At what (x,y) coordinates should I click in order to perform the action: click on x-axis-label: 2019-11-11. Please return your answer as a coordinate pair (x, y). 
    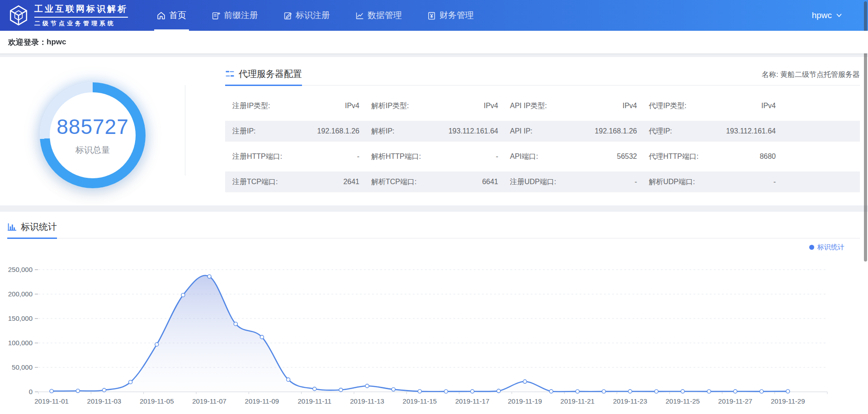
    Looking at the image, I should click on (315, 401).